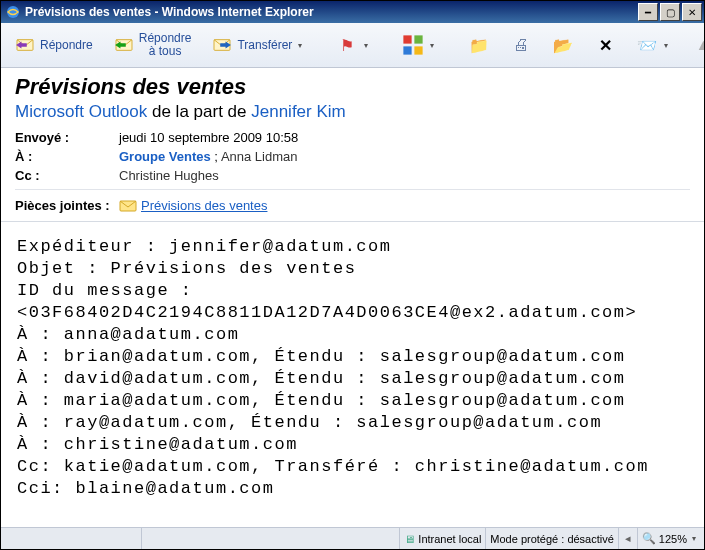 The width and height of the screenshot is (705, 550). What do you see at coordinates (648, 12) in the screenshot?
I see `minimize-button: ━` at bounding box center [648, 12].